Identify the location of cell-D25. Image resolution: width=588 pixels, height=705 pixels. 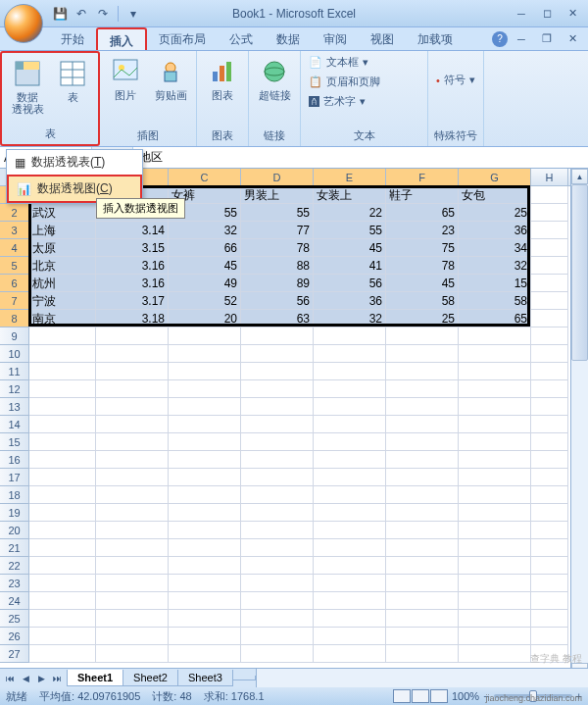
(277, 619).